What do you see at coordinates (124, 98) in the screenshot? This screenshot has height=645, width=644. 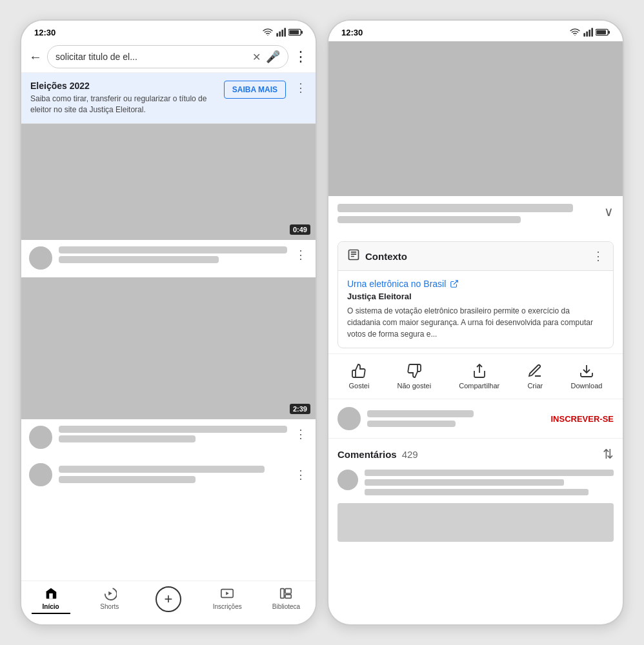 I see `banner-content: Eleições 2022 Saiba como tirar, transfer…` at bounding box center [124, 98].